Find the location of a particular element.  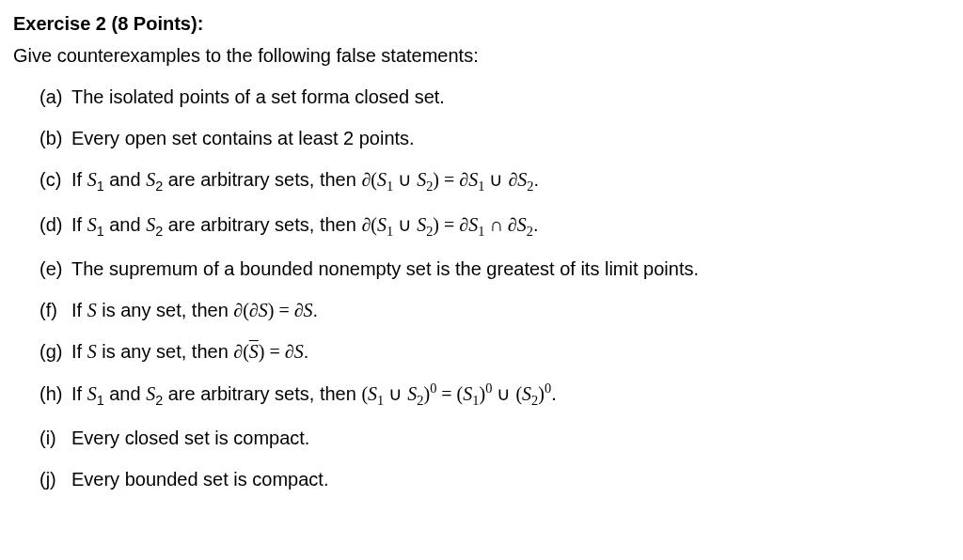

list-item: (f) If S is any set, then ∂(∂S) = ∂S. is located at coordinates (495, 310).